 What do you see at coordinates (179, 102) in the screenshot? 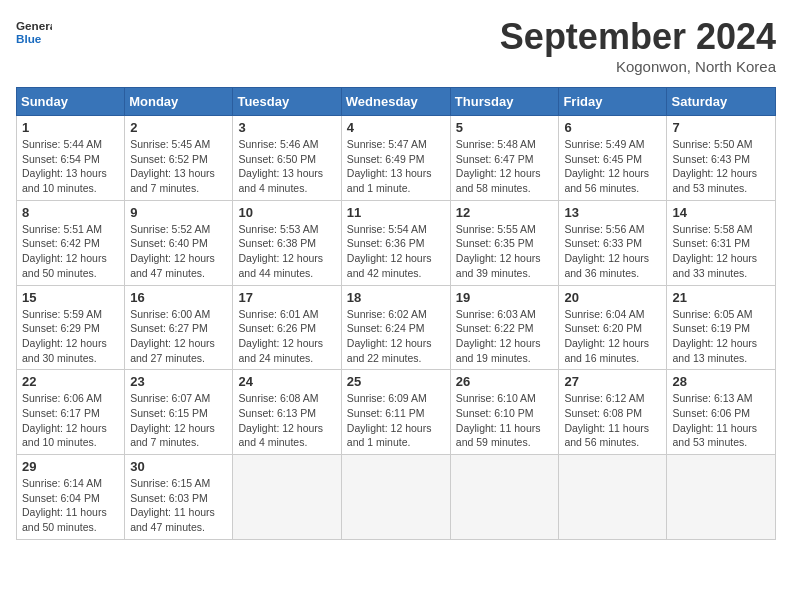
I see `header-cell-monday: Monday` at bounding box center [179, 102].